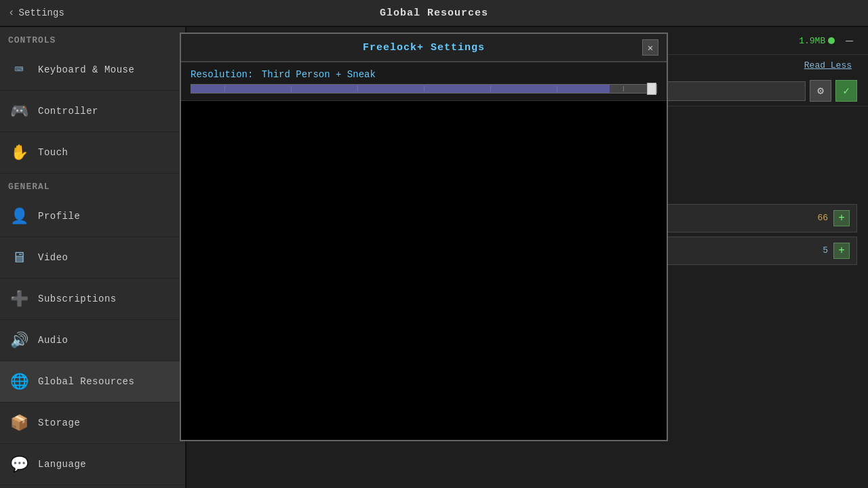 The image size is (868, 488). I want to click on resolution-bar: Resolution: Third Person + Sneak, so click(424, 81).